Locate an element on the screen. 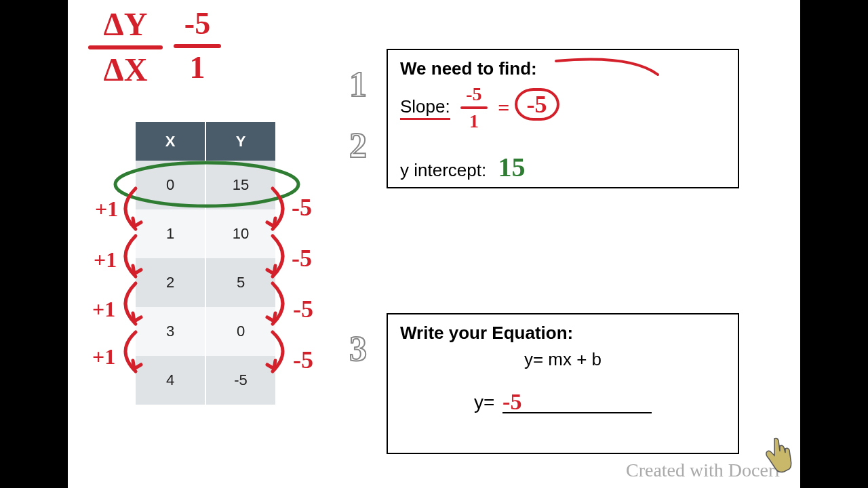 The height and width of the screenshot is (488, 868). yintercept-label: y intercept: is located at coordinates (443, 170).